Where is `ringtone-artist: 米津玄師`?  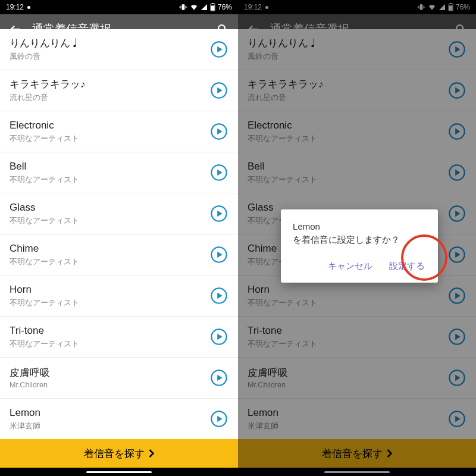 ringtone-artist: 米津玄師 is located at coordinates (109, 426).